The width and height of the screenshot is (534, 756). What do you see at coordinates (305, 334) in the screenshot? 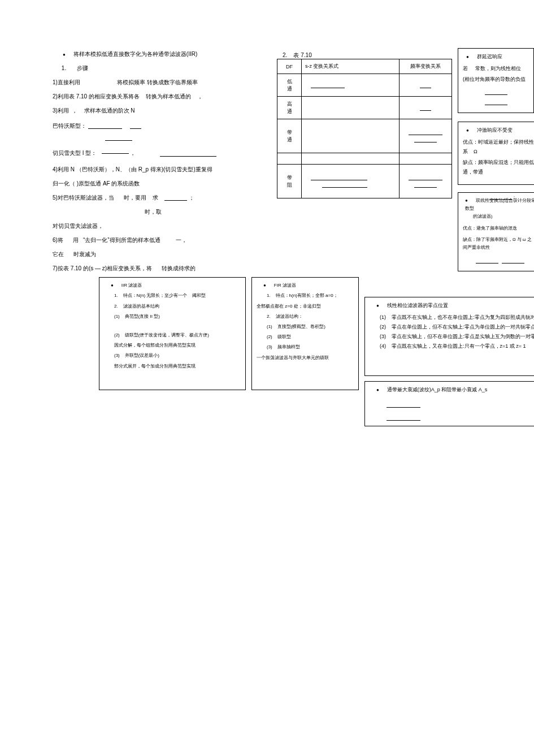
I see `fir-box: FIR 滤波器 1. 特点：h(n)有限长；全部 a=0； 全部极点都在 z=0…` at bounding box center [305, 334].